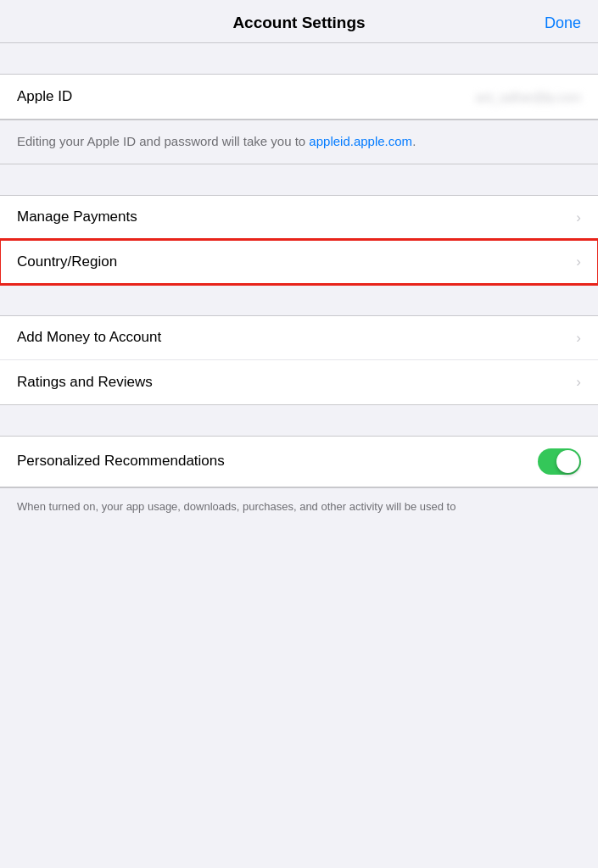  I want to click on country-region-chevron: ›, so click(578, 261).